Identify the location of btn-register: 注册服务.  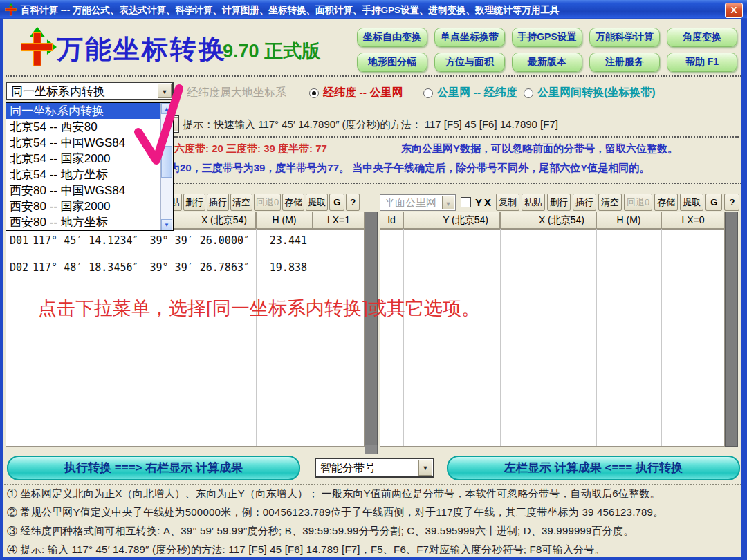
(625, 62).